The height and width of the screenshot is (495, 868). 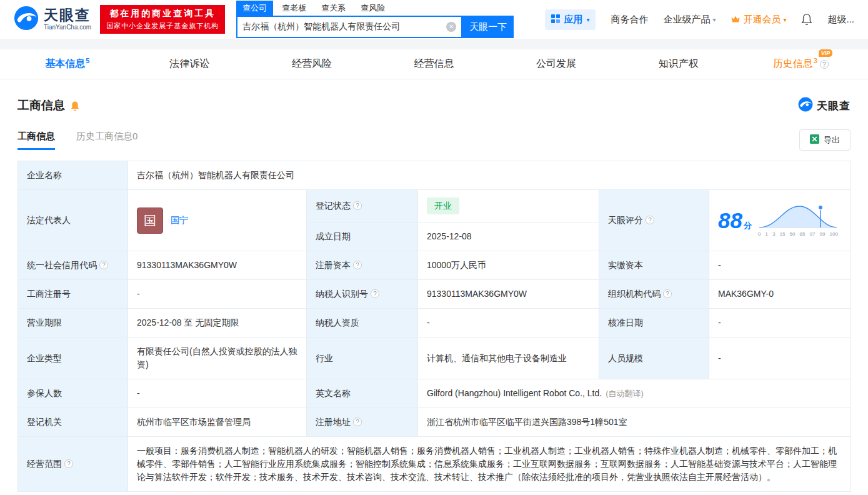 What do you see at coordinates (801, 64) in the screenshot?
I see `tab-history-info: 历史信息3VIP?` at bounding box center [801, 64].